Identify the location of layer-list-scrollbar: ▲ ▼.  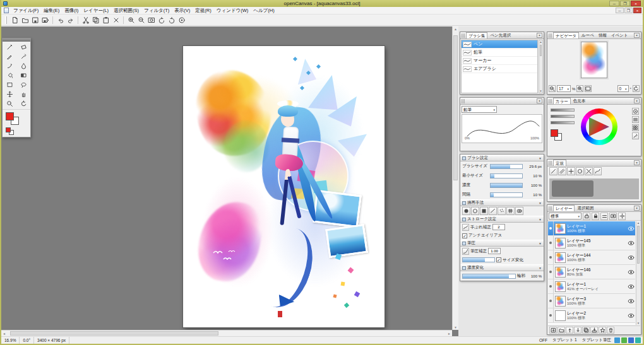
(638, 273).